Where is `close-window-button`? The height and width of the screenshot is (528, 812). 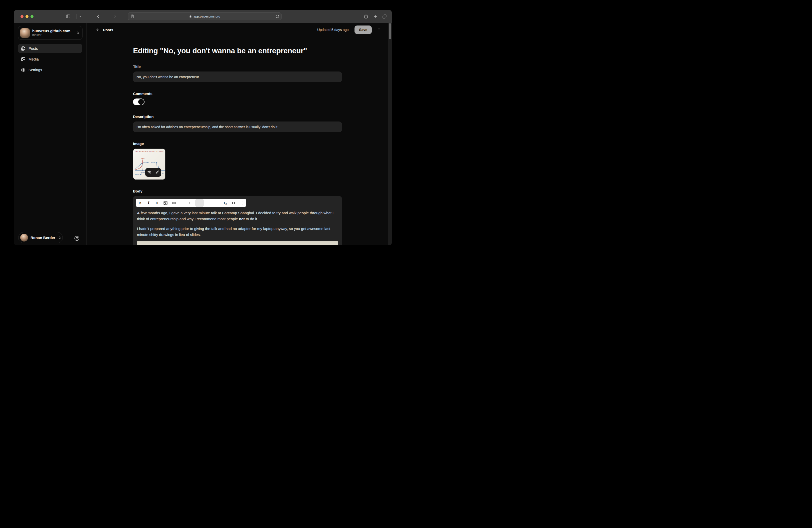 close-window-button is located at coordinates (22, 16).